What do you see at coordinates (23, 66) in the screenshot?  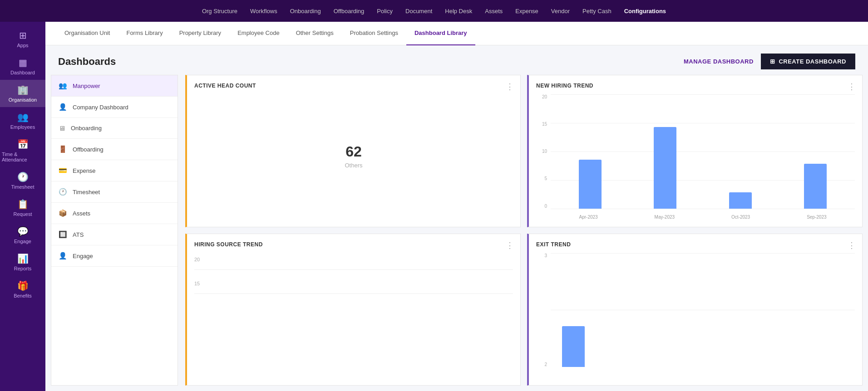 I see `sidebar-item-dashboard: ▦ Dashboard` at bounding box center [23, 66].